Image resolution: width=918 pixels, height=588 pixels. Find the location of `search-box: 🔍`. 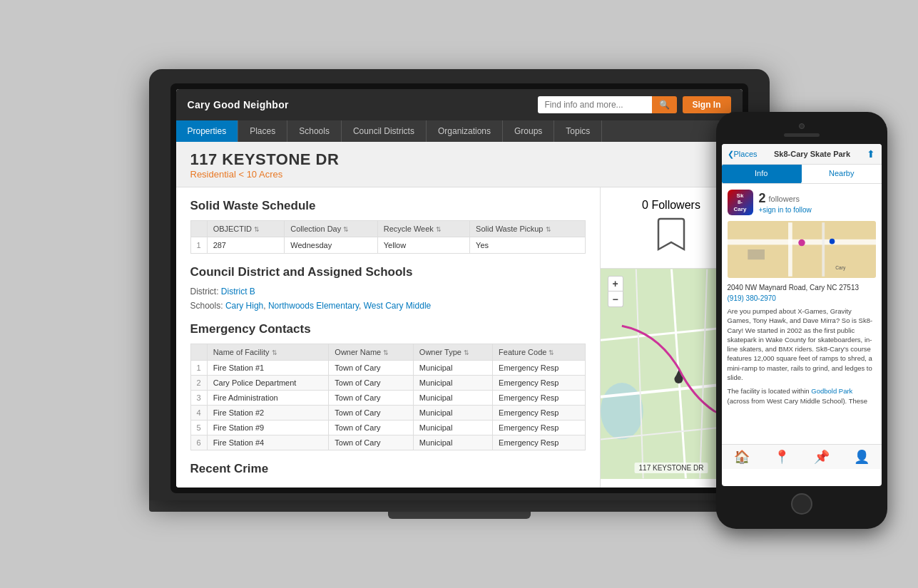

search-box: 🔍 is located at coordinates (608, 105).